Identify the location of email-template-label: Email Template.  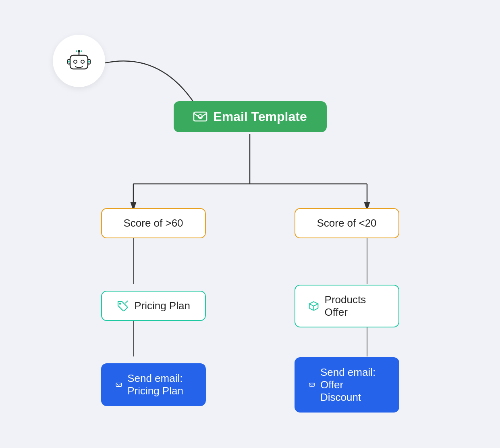
(260, 117).